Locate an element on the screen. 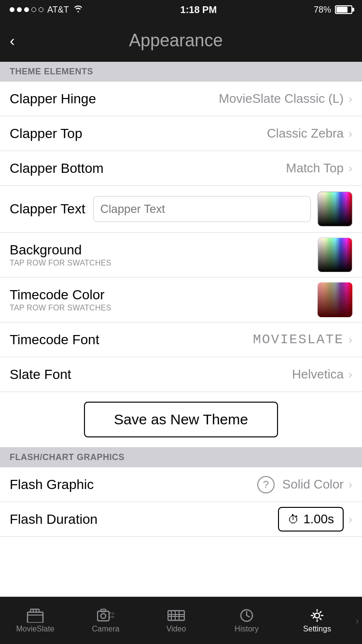  clapper-top-row: Clapper Top Classic Zebra › is located at coordinates (181, 134).